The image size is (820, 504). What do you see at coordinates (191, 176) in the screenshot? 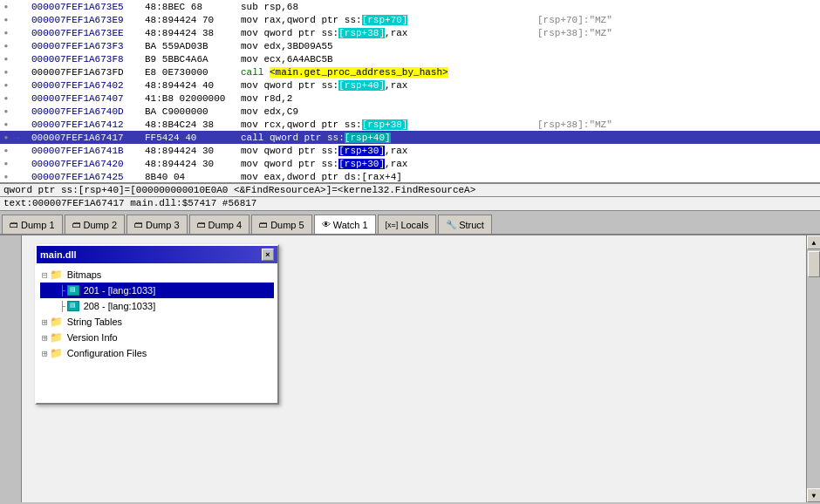
I see `bytes: 8B40 04` at bounding box center [191, 176].